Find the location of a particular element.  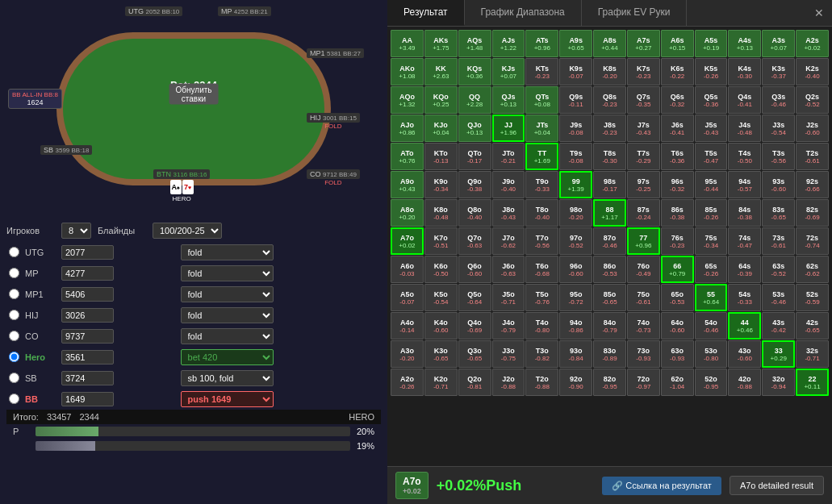

range-cell: 77+0.96 is located at coordinates (644, 241).